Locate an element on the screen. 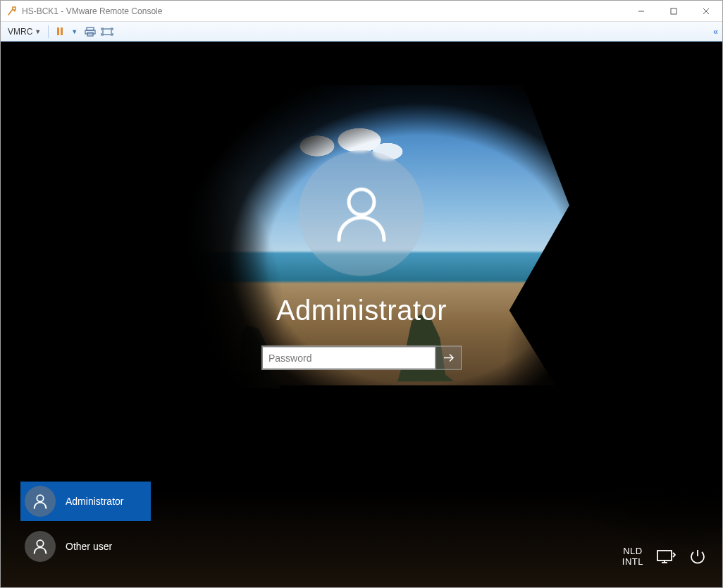 This screenshot has width=723, height=588. close-button is located at coordinates (706, 11).